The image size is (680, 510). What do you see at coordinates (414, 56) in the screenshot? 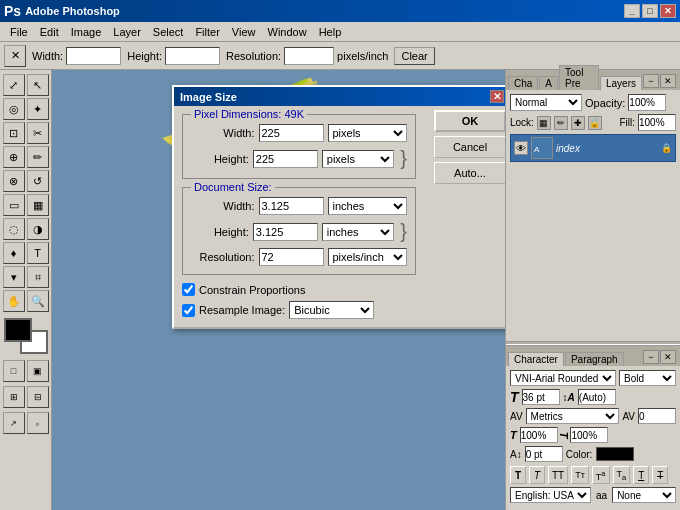
I see `clear-button: Clear` at bounding box center [414, 56].